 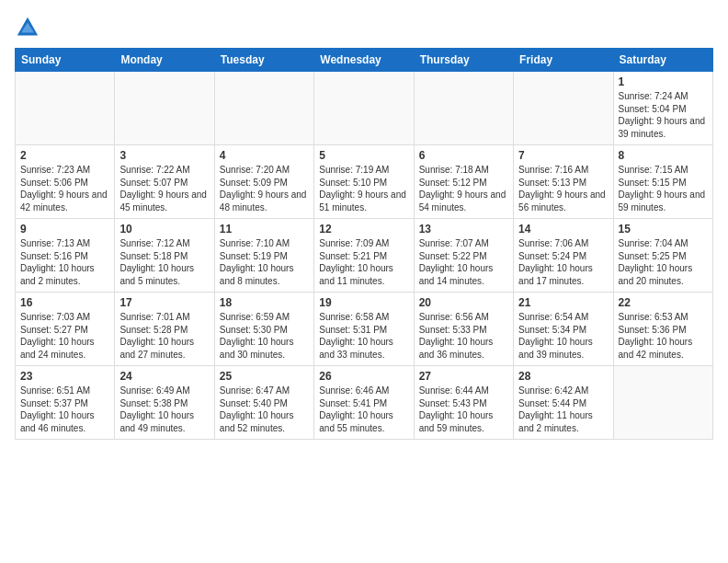 What do you see at coordinates (64, 155) in the screenshot?
I see `day-number: 2` at bounding box center [64, 155].